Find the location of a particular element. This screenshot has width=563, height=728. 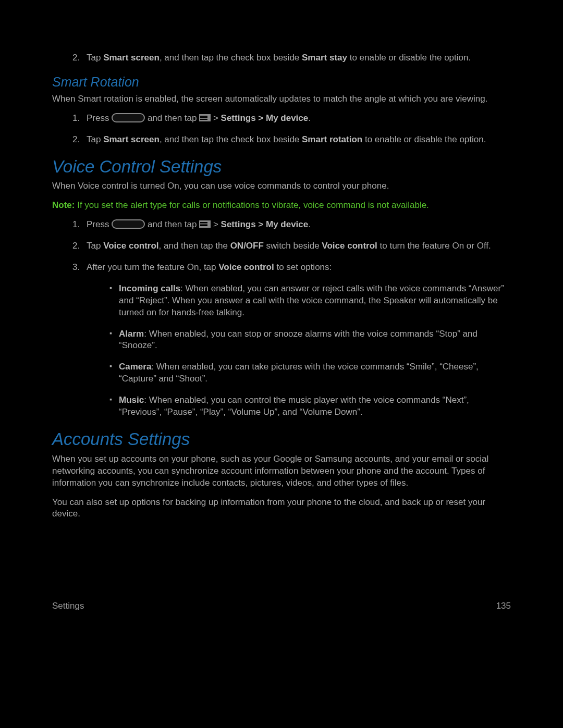

intro-continued-list: Tap Smart screen, and then tap the check… is located at coordinates (282, 58).